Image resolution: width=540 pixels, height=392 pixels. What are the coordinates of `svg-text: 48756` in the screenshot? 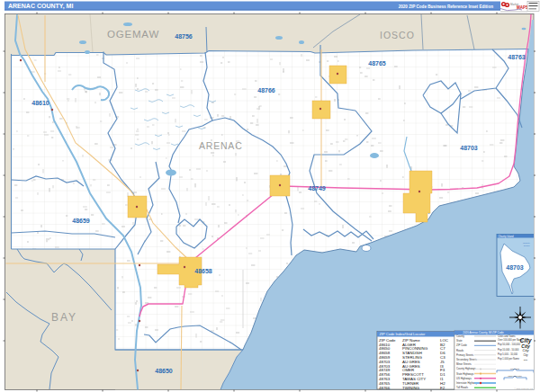 It's located at (184, 36).